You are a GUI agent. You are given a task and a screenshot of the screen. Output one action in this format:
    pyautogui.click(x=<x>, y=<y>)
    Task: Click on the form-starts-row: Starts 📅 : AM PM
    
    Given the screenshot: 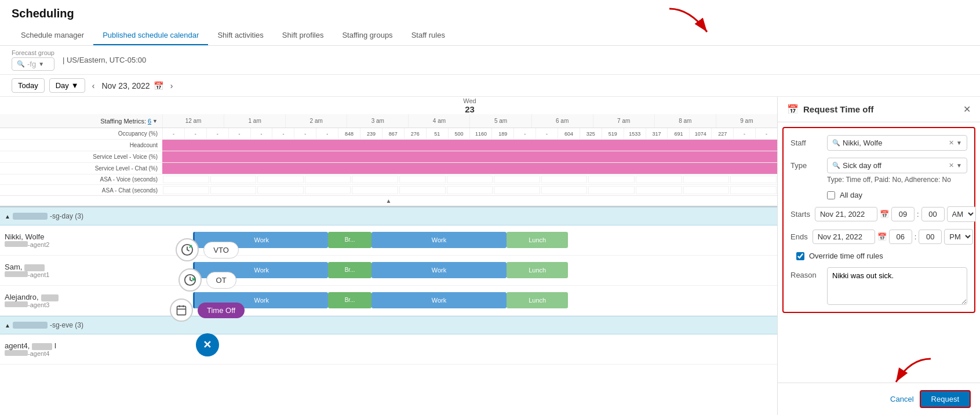 What is the action you would take?
    pyautogui.click(x=879, y=214)
    